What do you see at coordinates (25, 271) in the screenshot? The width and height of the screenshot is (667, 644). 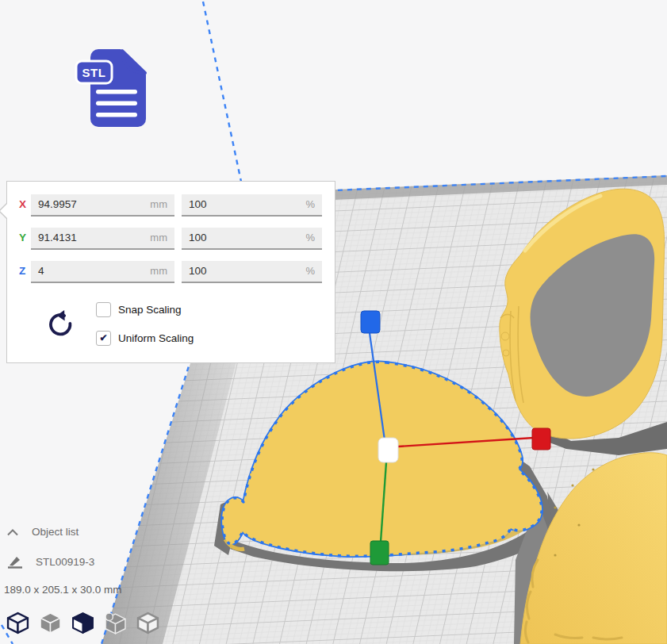 I see `axis-label-z: Z` at bounding box center [25, 271].